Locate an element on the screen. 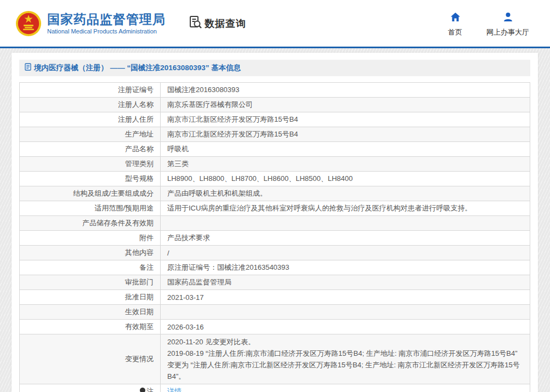  row-value-line: 2019-08-19 “注册人住所:南京市浦口经济开发区万寿路15号B4; 生产… is located at coordinates (345, 365).